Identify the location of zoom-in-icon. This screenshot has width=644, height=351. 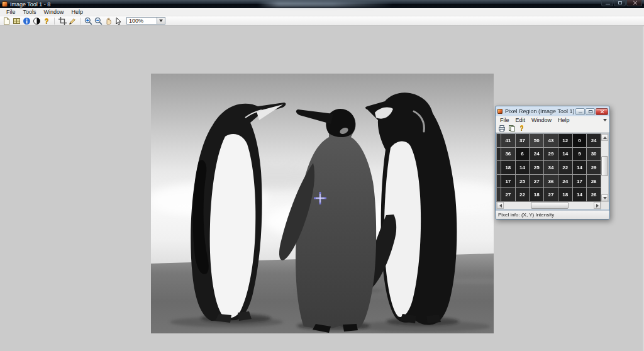
(88, 21).